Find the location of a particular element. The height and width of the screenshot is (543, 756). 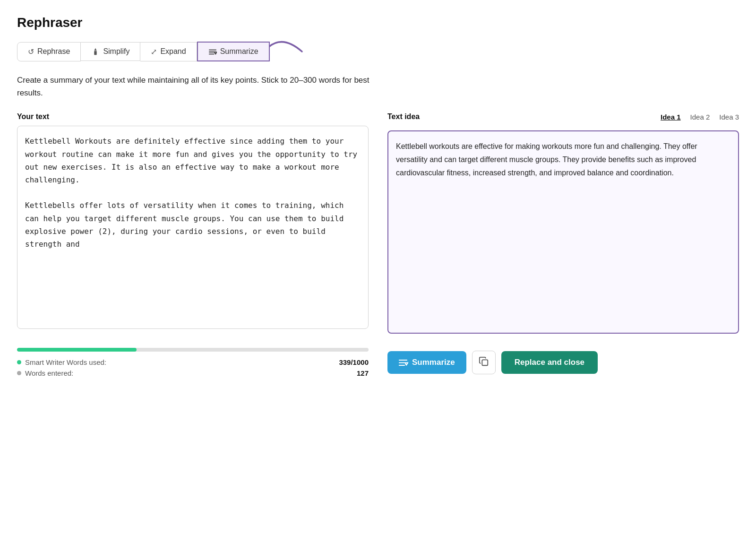

words-entered-label-group: Words entered: is located at coordinates (45, 373).